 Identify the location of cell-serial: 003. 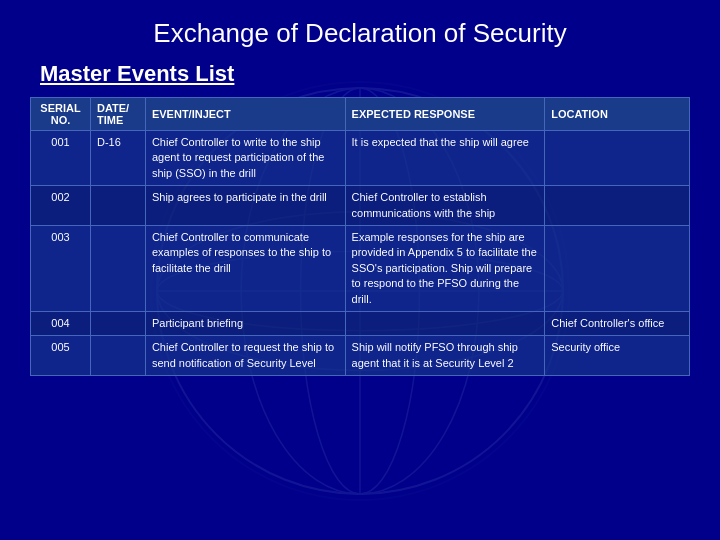
(61, 268).